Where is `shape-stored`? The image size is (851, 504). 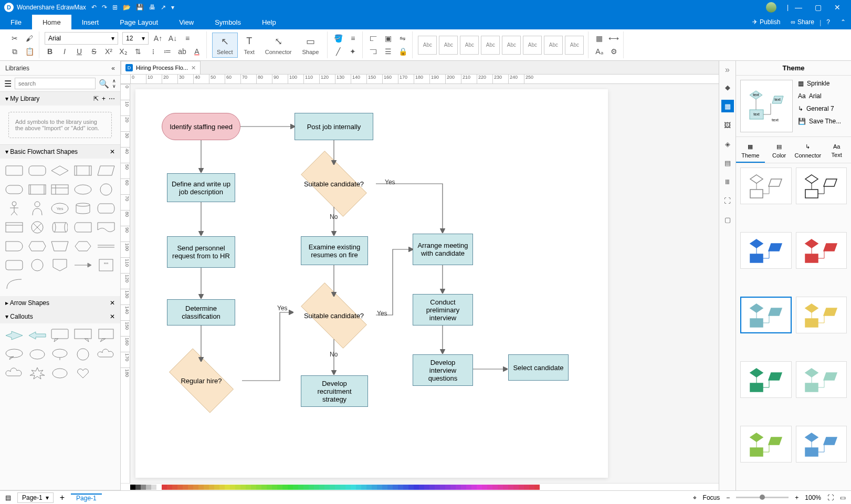
shape-stored is located at coordinates (83, 227).